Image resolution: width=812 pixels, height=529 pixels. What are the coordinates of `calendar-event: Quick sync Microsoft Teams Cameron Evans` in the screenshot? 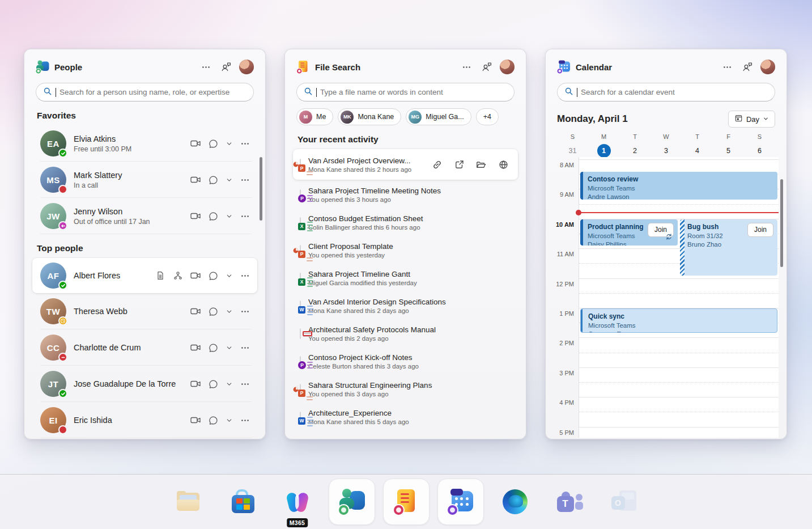 It's located at (679, 321).